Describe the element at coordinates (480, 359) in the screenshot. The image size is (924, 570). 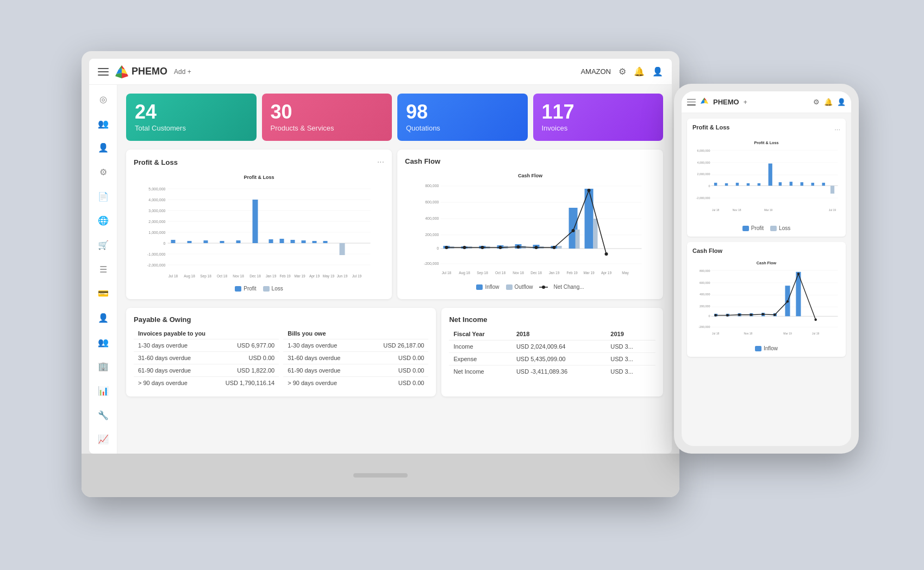
I see `row-label: Expense` at that location.